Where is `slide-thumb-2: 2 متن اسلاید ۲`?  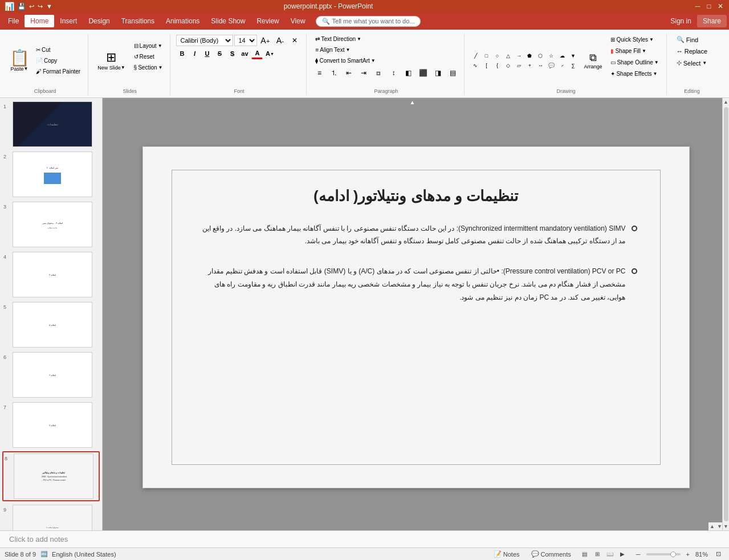 slide-thumb-2: 2 متن اسلاید ۲ is located at coordinates (51, 174).